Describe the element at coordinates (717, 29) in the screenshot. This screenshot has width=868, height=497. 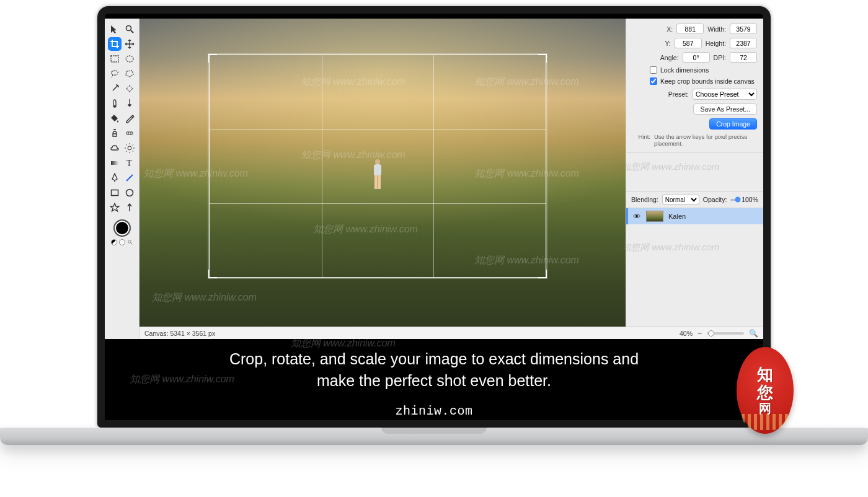
I see `width-label: Width:` at that location.